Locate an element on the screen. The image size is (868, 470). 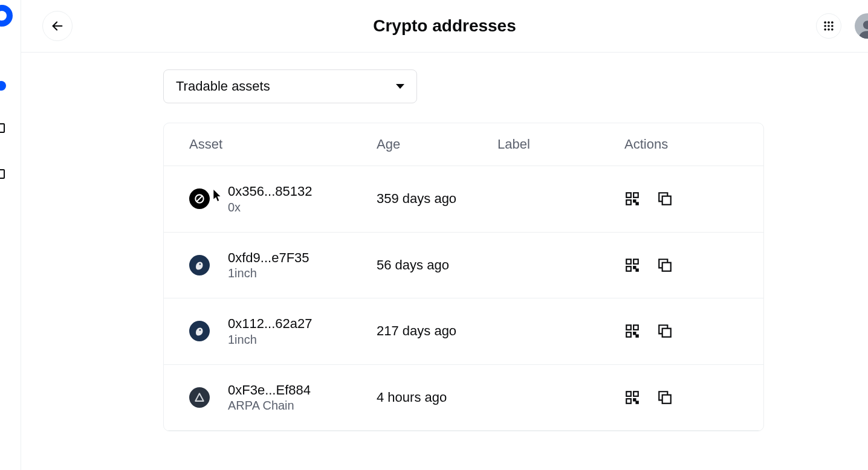
address-text: 0x356...85132 is located at coordinates (270, 192).